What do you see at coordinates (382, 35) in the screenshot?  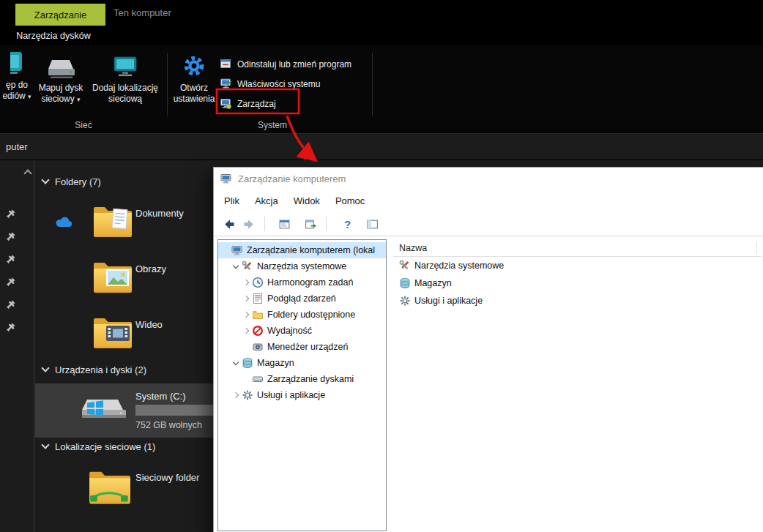 I see `ribbon-tab-row: Narzędzia dysków` at bounding box center [382, 35].